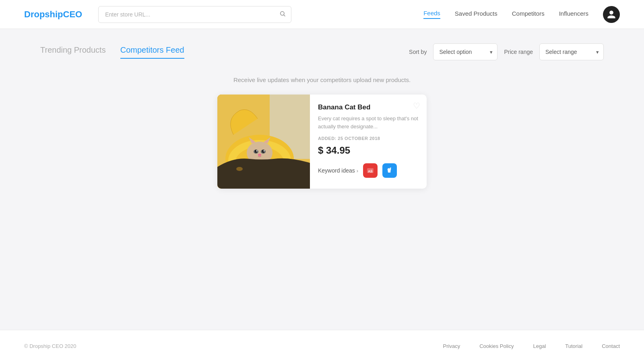 This screenshot has height=362, width=644. What do you see at coordinates (417, 106) in the screenshot?
I see `heart-button: ♡` at bounding box center [417, 106].